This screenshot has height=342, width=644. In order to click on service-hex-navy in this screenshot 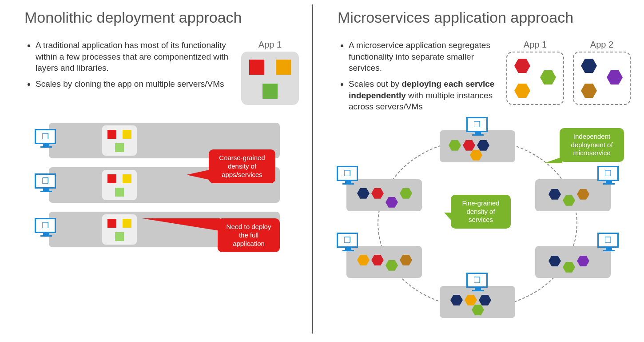, I will do `click(589, 66)`.